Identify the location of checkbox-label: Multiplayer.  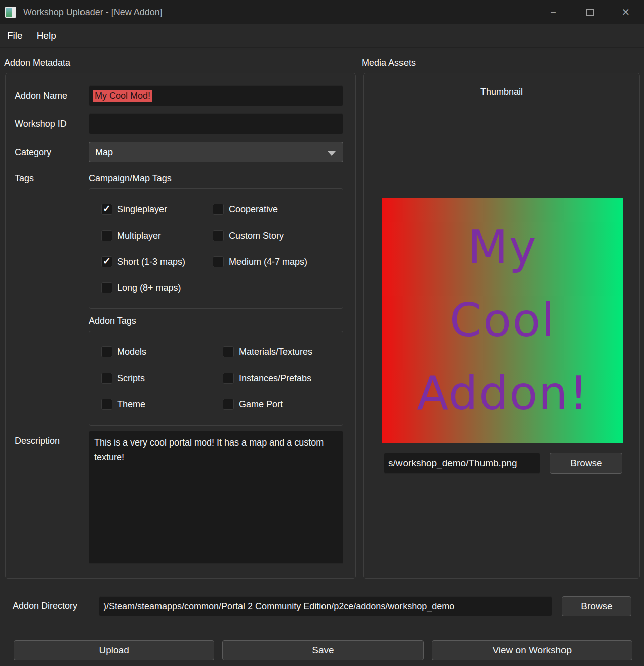
(139, 236).